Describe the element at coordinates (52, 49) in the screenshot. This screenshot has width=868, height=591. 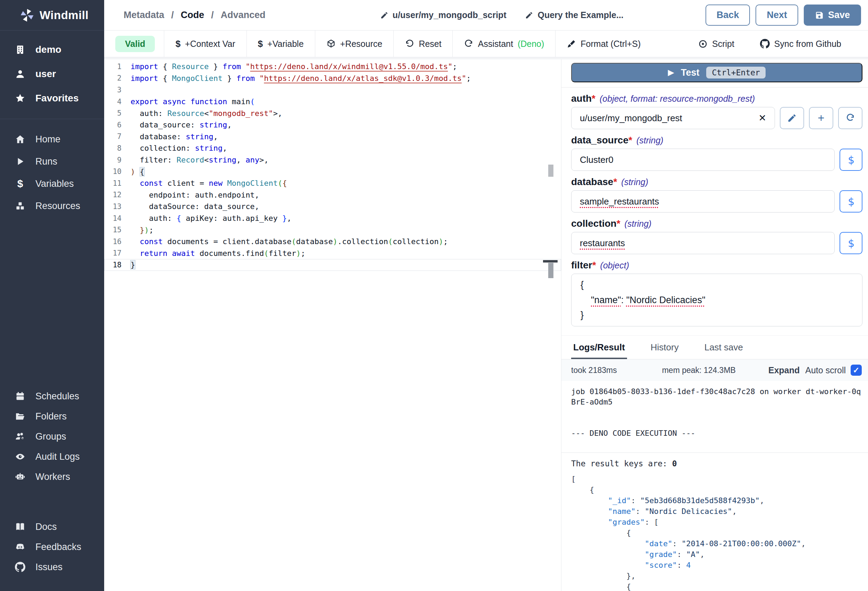
I see `sidebar-item-demo: demo` at that location.